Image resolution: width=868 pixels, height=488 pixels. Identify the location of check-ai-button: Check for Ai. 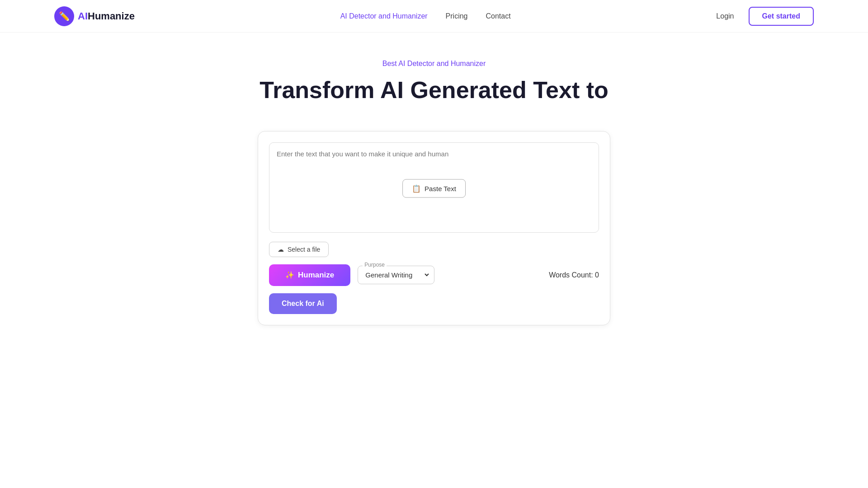
(303, 304).